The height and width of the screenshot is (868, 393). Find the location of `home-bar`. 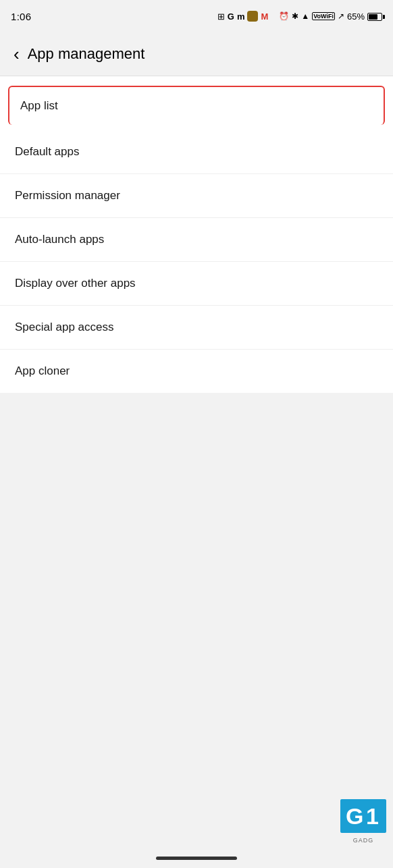

home-bar is located at coordinates (196, 859).